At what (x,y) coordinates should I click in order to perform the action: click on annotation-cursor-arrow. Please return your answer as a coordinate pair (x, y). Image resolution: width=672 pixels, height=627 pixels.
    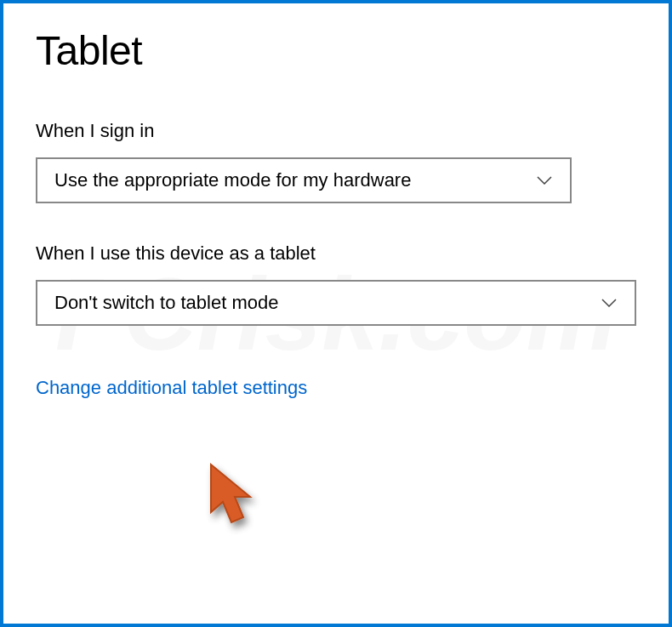
    Looking at the image, I should click on (239, 508).